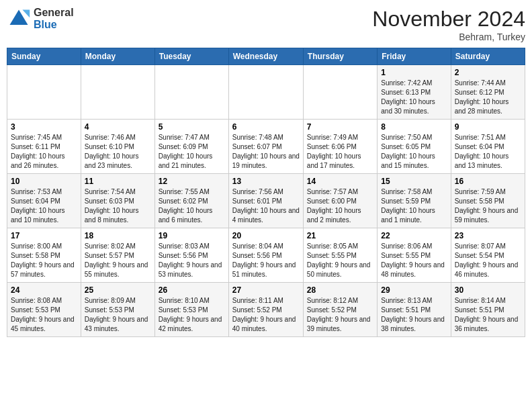 The width and height of the screenshot is (532, 411). I want to click on calendar-cell: 3Sunrise: 7:45 AM Sunset: 6:11 PM Daylig…, so click(44, 146).